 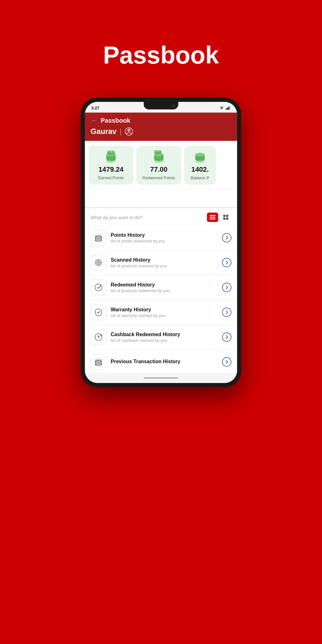 I want to click on redeemed-history-icon, so click(x=98, y=287).